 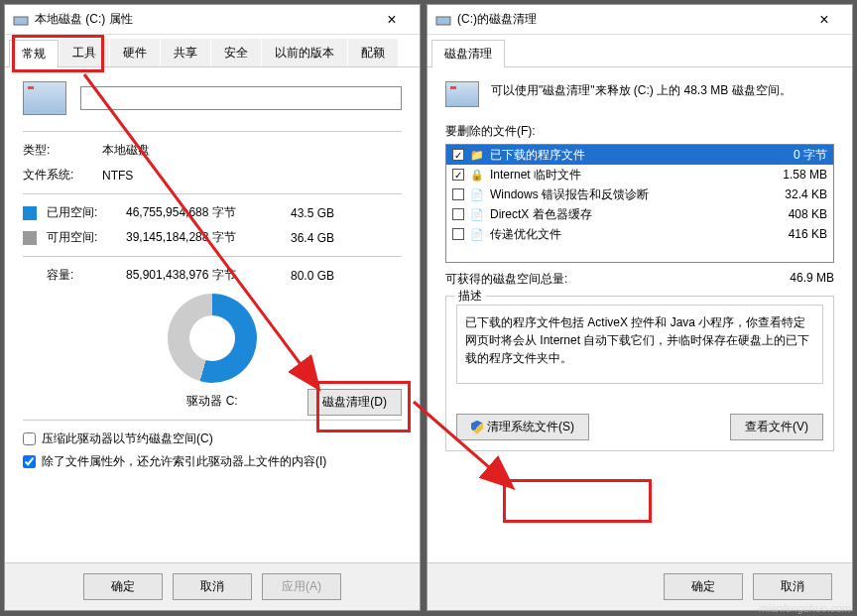 I want to click on view-files-button: 查看文件(V), so click(x=777, y=427).